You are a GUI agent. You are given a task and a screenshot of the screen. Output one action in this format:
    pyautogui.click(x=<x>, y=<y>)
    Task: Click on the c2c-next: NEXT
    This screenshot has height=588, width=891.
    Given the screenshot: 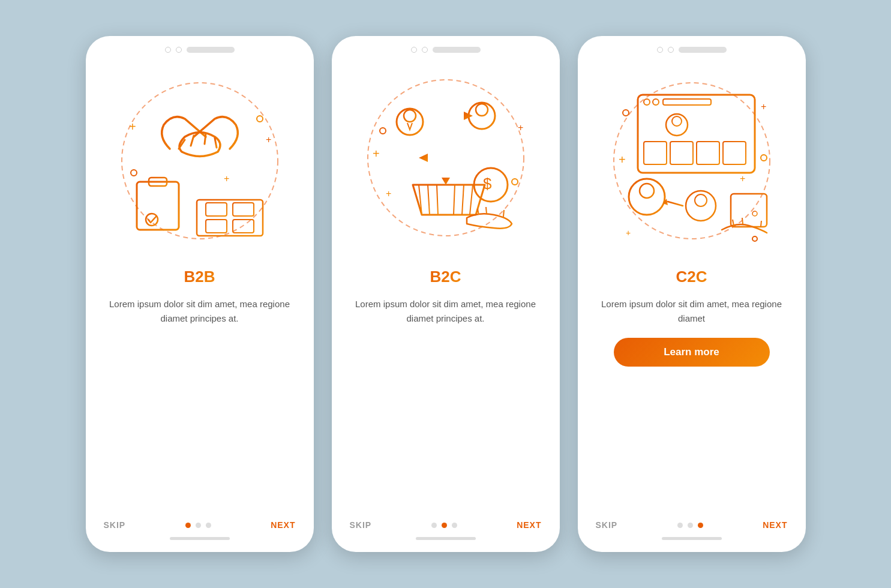 What is the action you would take?
    pyautogui.click(x=775, y=525)
    